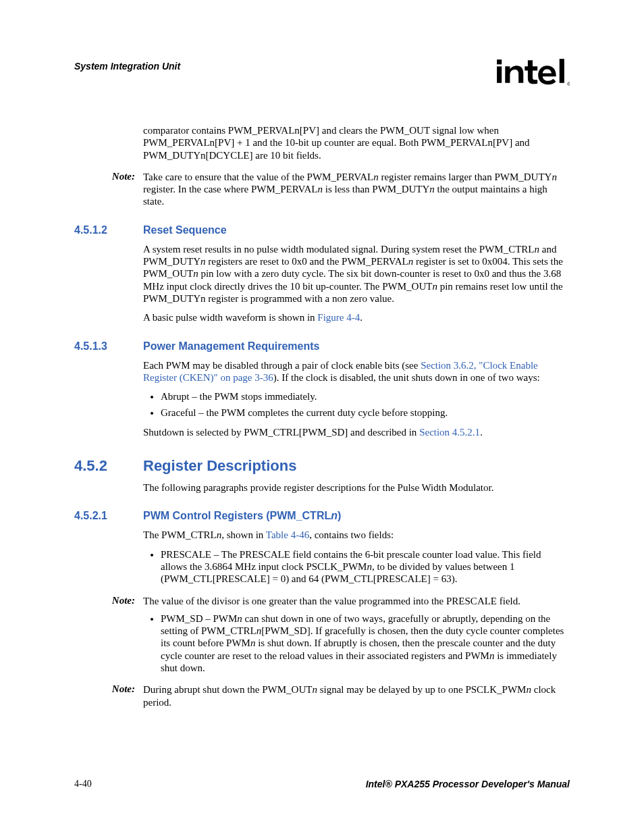 The image size is (644, 834). Describe the element at coordinates (109, 230) in the screenshot. I see `section-number: 4.5.1.2` at that location.